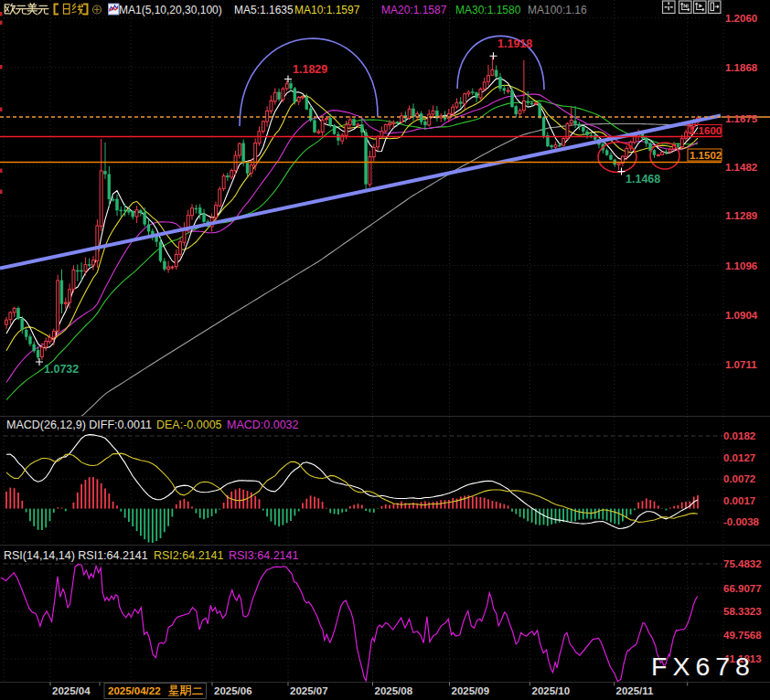  What do you see at coordinates (263, 425) in the screenshot?
I see `svg-text: MACD:0.0032` at bounding box center [263, 425].